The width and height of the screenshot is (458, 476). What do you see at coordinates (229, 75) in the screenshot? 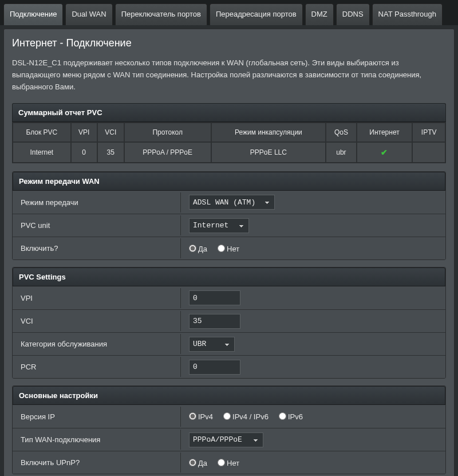
I see `page-description: DSL-N12E_C1 поддерживает несколько типов…` at bounding box center [229, 75].